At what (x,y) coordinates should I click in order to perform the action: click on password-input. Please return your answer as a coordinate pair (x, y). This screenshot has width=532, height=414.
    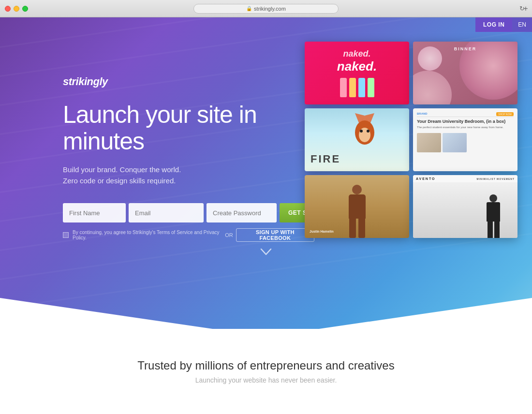
    Looking at the image, I should click on (242, 213).